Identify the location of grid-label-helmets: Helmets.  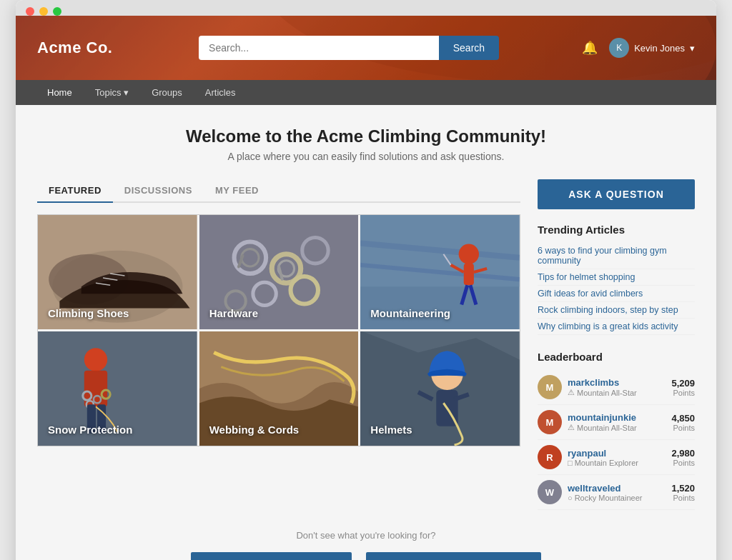
(391, 430).